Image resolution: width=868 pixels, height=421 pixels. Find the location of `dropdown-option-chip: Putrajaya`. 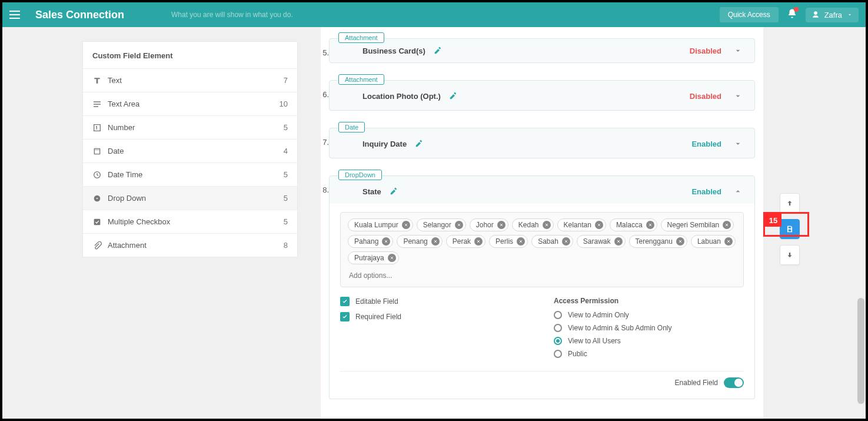

dropdown-option-chip: Putrajaya is located at coordinates (373, 258).